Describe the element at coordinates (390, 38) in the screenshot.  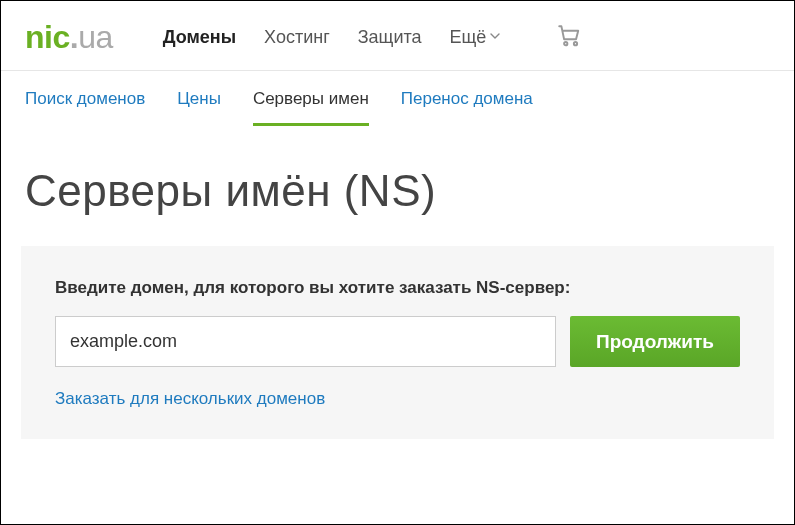
I see `nav-item-security: Защита` at that location.